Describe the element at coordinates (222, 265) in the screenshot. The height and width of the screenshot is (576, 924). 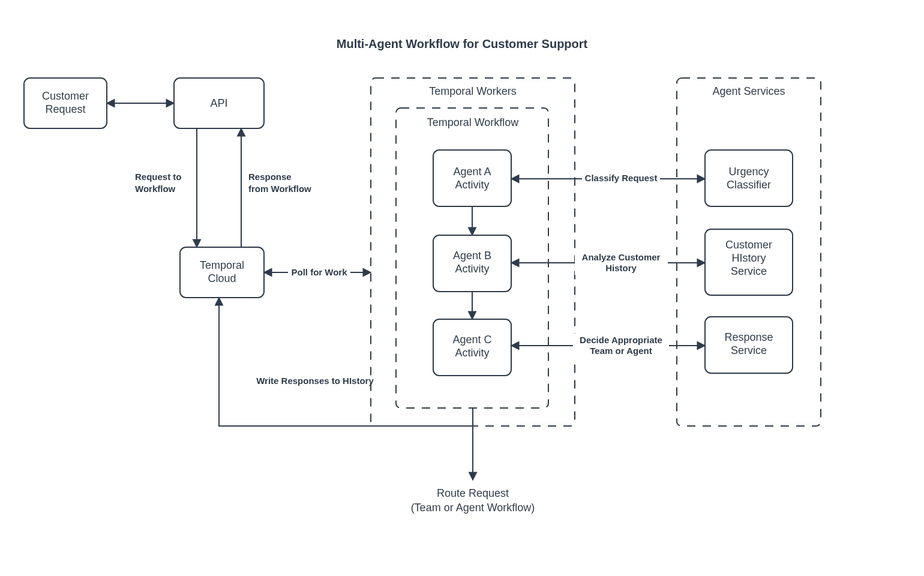
I see `node-temporal-cloud-label-l1: Temporal` at that location.